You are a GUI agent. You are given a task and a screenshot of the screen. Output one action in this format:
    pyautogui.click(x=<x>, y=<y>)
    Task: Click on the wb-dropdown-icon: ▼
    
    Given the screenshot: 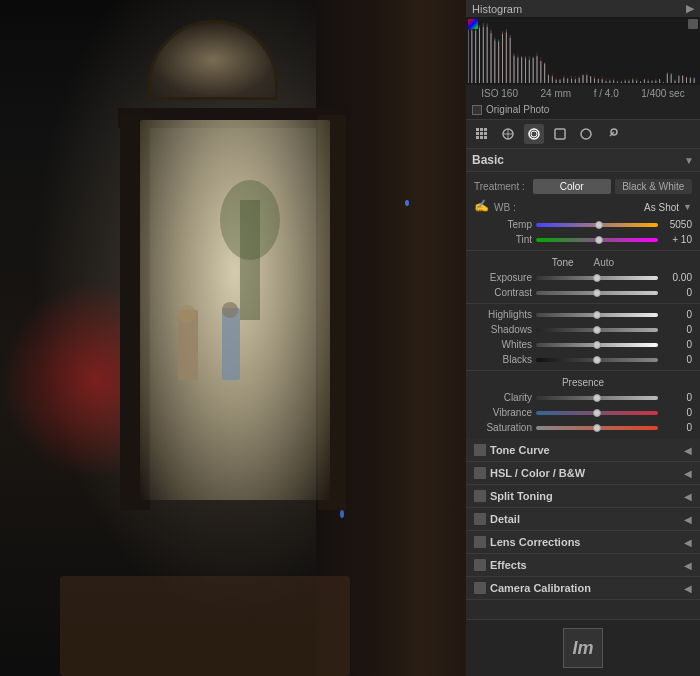 What is the action you would take?
    pyautogui.click(x=688, y=207)
    